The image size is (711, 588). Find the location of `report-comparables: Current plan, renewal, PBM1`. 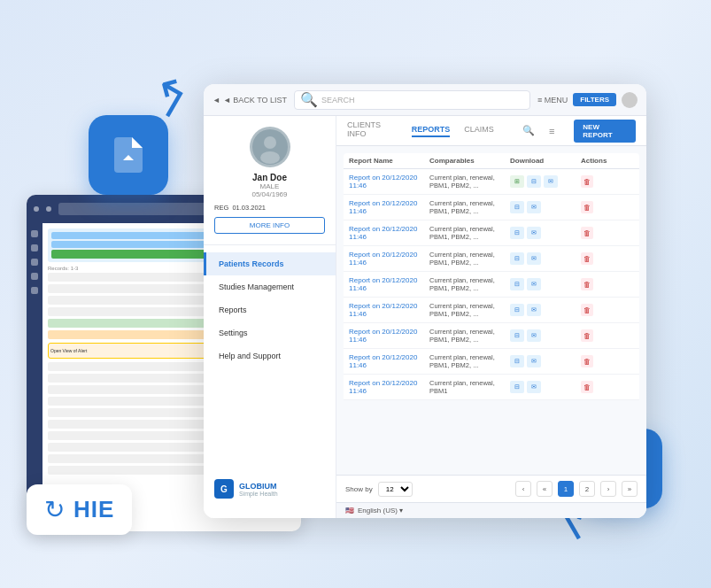

report-comparables: Current plan, renewal, PBM1 is located at coordinates (469, 387).